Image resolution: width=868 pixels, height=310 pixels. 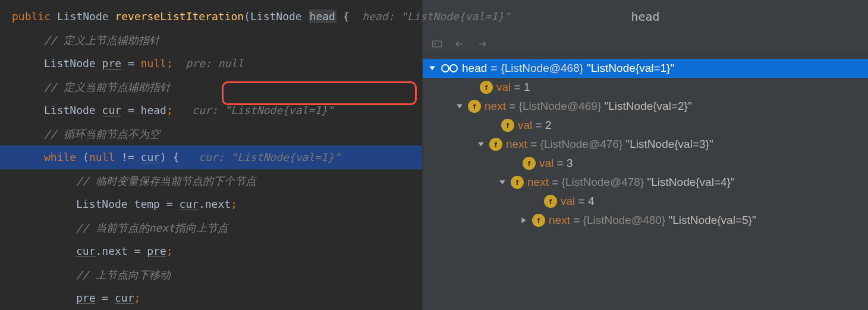 I want to click on inline-debug-hint: head: "ListNode{val=1}", so click(x=436, y=17).